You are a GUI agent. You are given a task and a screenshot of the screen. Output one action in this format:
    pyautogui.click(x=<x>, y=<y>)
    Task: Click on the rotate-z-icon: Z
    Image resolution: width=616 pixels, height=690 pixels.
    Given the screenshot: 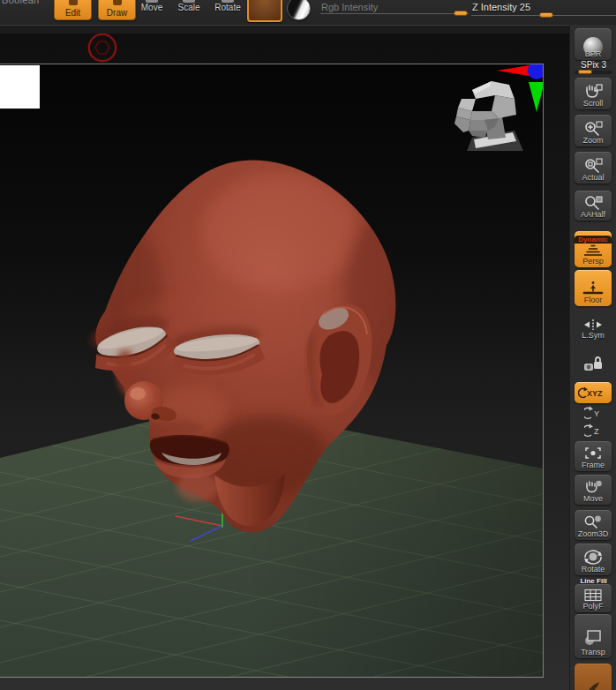 What is the action you would take?
    pyautogui.click(x=594, y=431)
    